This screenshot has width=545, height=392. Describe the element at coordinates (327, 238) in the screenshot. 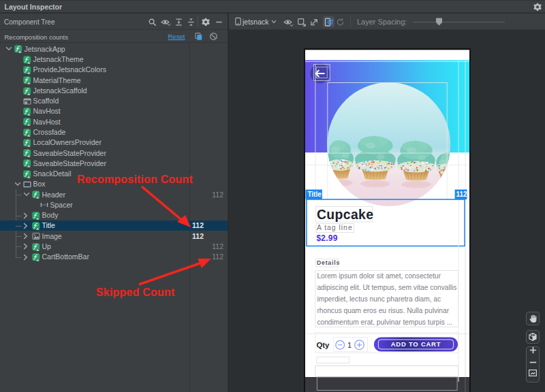

I see `svg-text: $2.99` at that location.